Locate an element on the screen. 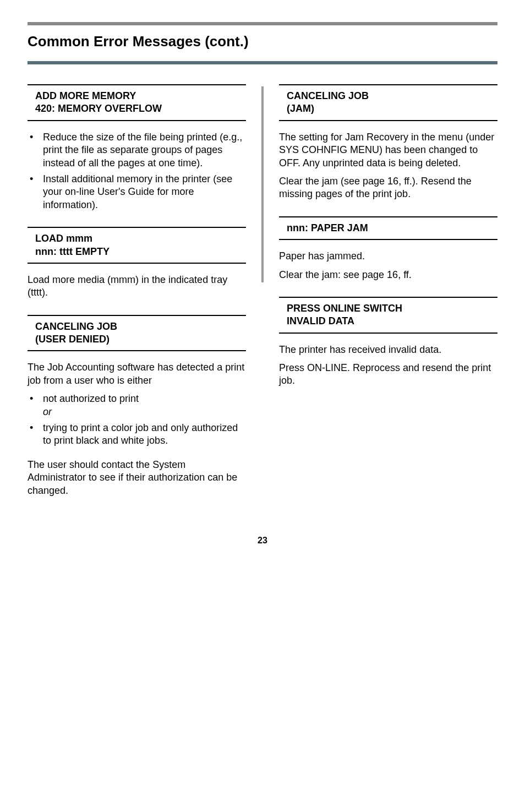  list-item: trying to print a color job and only aut… is located at coordinates (136, 435).